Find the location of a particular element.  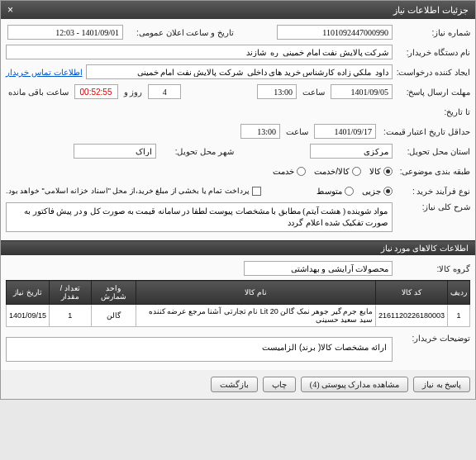

cell-code: 2161120226180003 is located at coordinates (412, 315).